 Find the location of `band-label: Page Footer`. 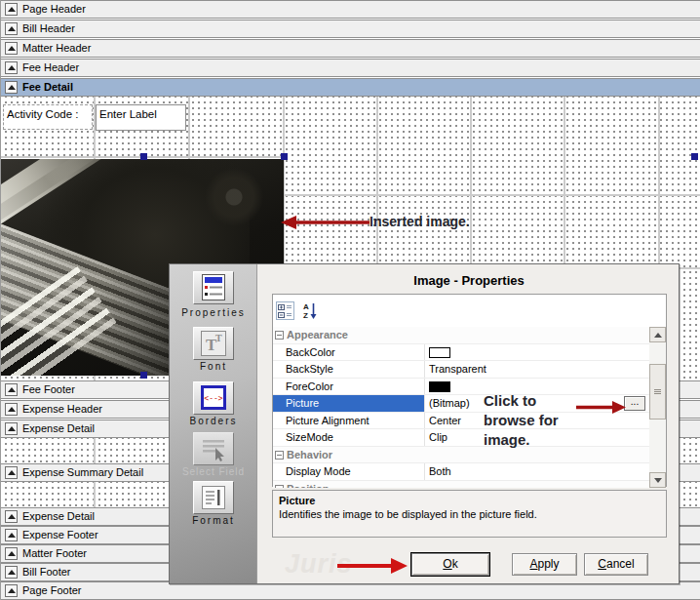

band-label: Page Footer is located at coordinates (53, 590).